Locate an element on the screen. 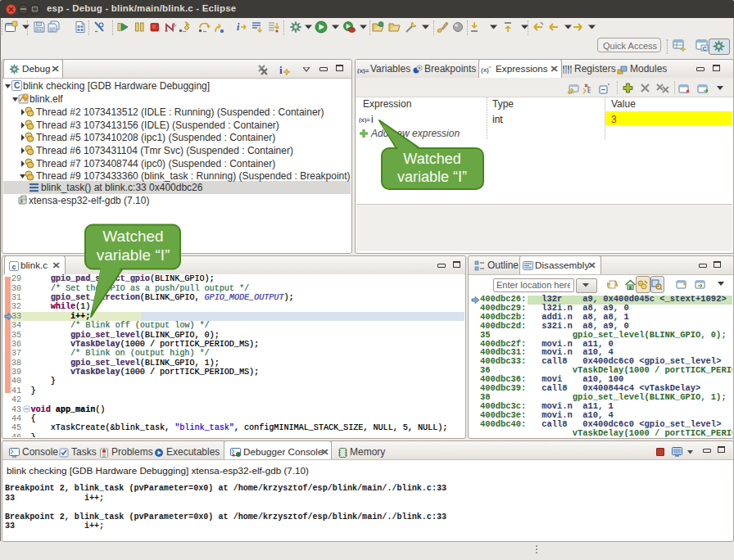 This screenshot has height=560, width=734. svg-text: c is located at coordinates (13, 267).